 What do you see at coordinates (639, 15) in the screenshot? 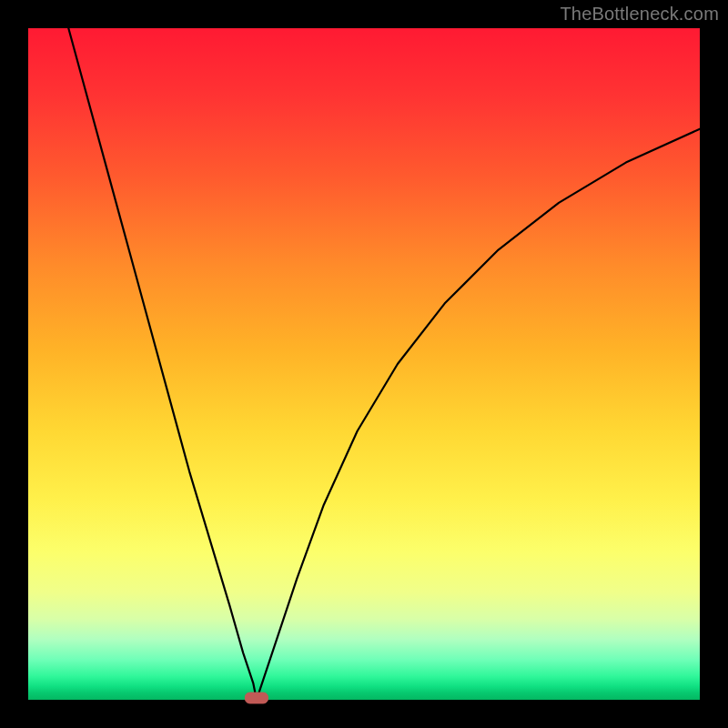
I see `watermark-text: TheBottleneck.com` at bounding box center [639, 15].